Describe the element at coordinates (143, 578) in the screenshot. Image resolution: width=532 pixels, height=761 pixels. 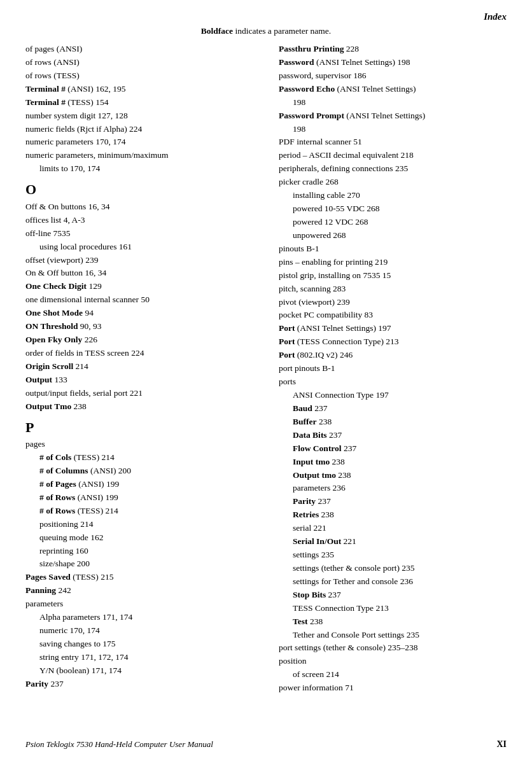
I see `list-item: Pages Saved (TESS) 215` at that location.